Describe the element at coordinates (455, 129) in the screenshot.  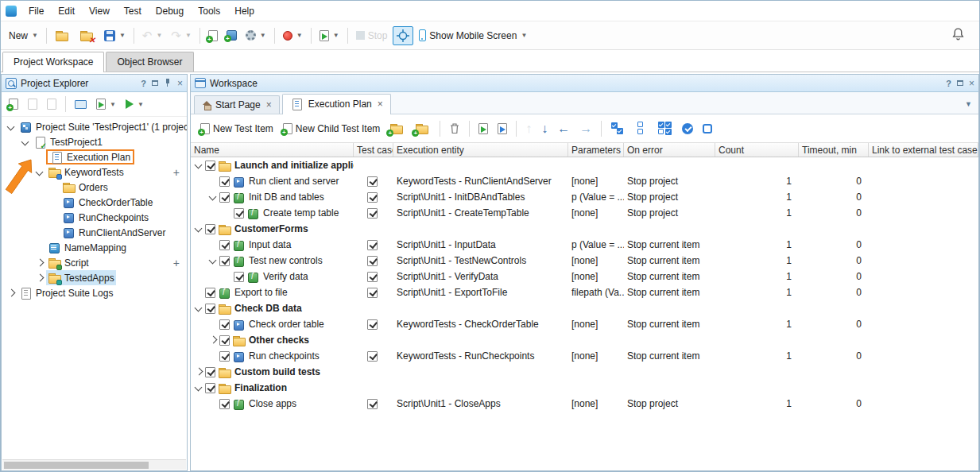
I see `delete-button` at that location.